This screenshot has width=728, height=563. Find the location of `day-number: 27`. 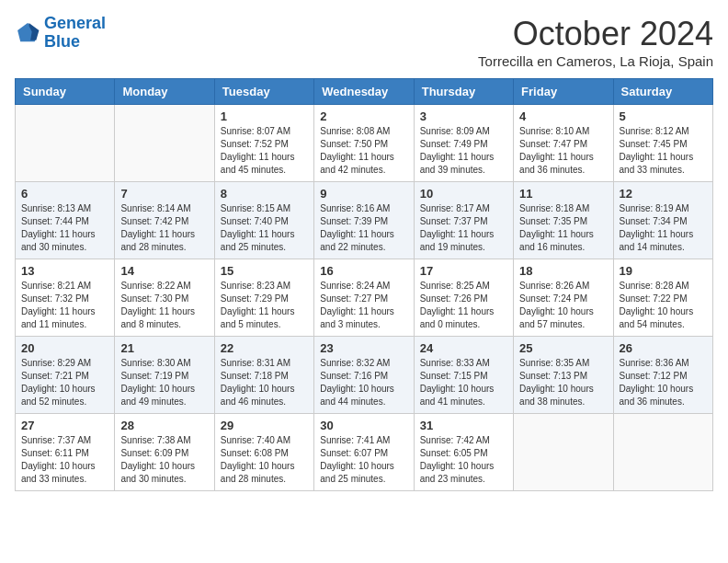

day-number: 27 is located at coordinates (64, 425).